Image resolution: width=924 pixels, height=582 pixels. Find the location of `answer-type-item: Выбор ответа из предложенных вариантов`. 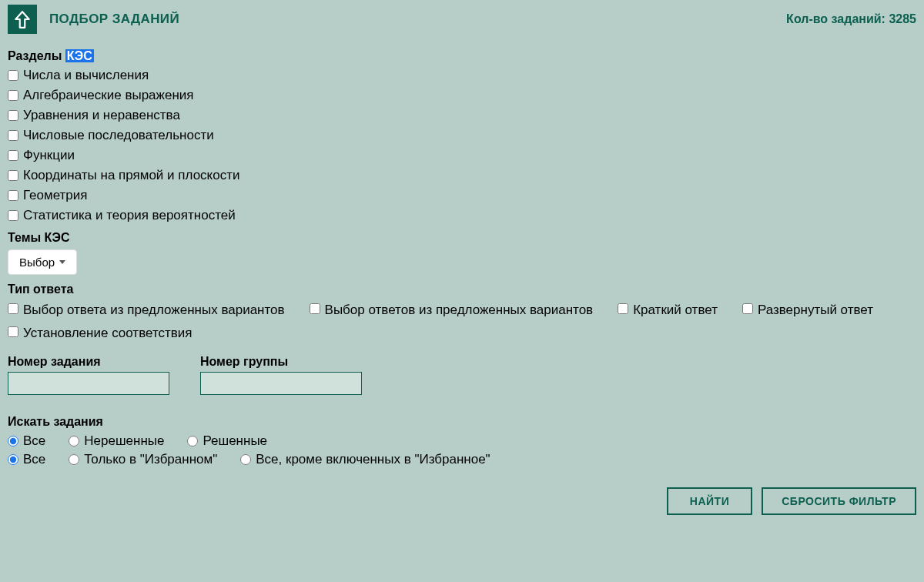

answer-type-item: Выбор ответа из предложенных вариантов is located at coordinates (146, 310).